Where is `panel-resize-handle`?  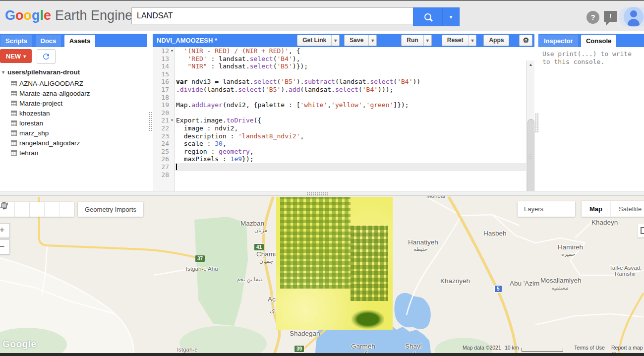
panel-resize-handle is located at coordinates (150, 121).